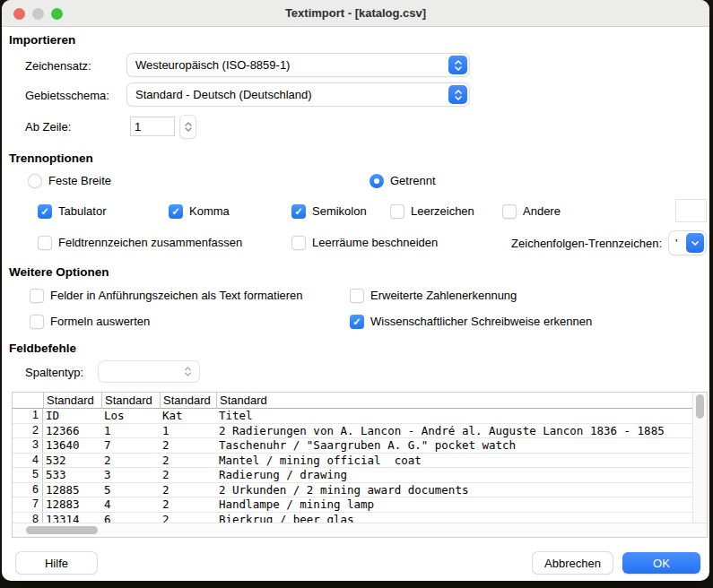 The width and height of the screenshot is (713, 588). What do you see at coordinates (454, 461) in the screenshot?
I see `table-cell: Mantel / mining official coat` at bounding box center [454, 461].